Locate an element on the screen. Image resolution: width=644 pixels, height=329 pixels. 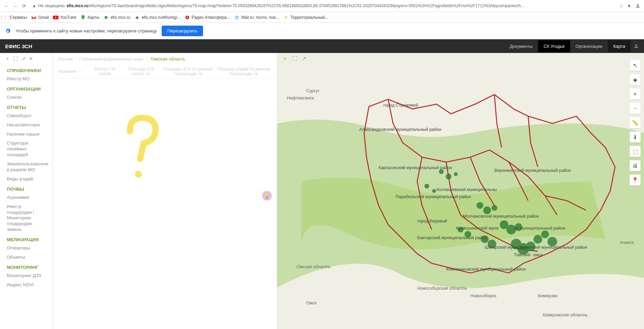
breadcrumb-russia: Россия is located at coordinates (66, 59).